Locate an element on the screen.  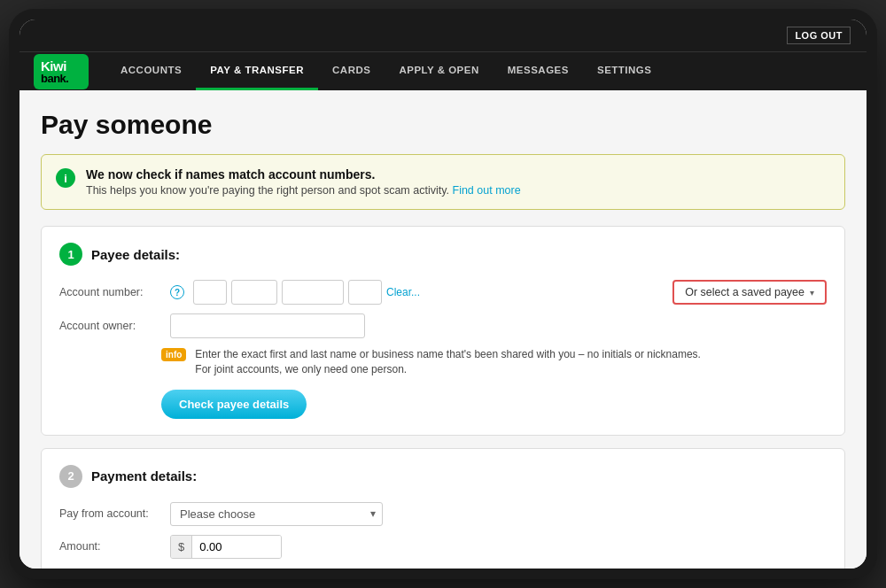
pay-from-select: Please choose is located at coordinates (276, 514).